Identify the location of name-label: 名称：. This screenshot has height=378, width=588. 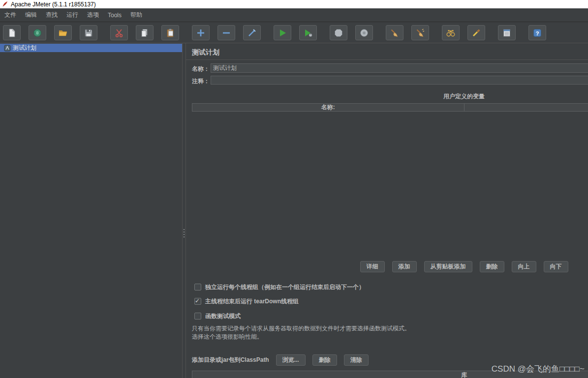
(201, 69).